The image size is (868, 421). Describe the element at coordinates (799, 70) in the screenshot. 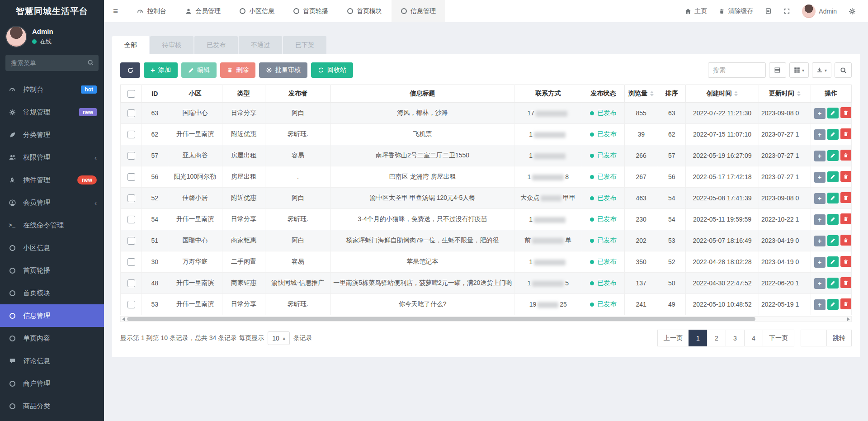

I see `columns-button: ▾` at that location.